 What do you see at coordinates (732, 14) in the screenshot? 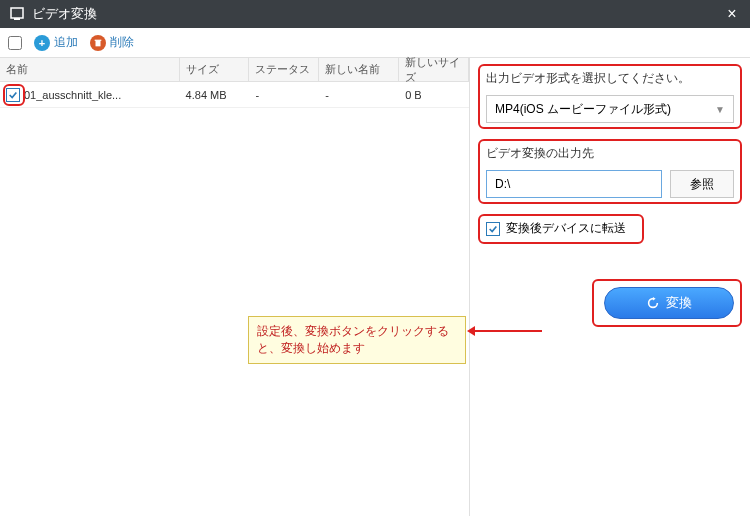
I see `close-button: ×` at bounding box center [732, 14].